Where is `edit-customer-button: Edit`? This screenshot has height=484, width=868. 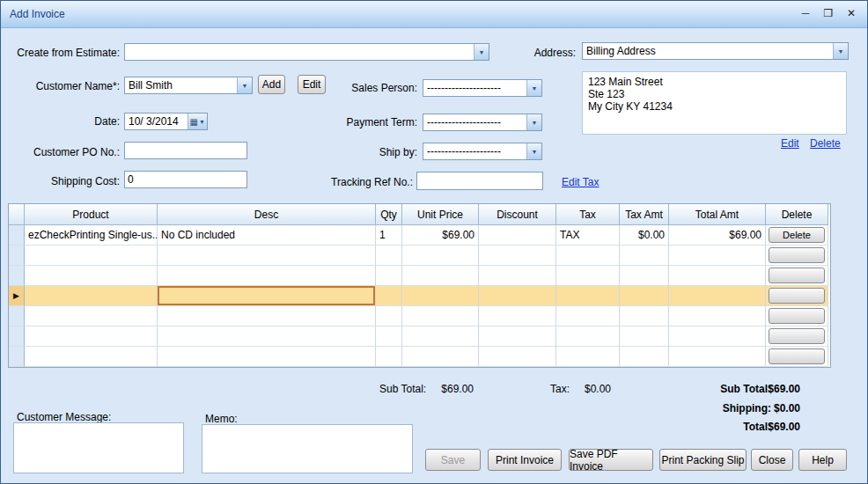
edit-customer-button: Edit is located at coordinates (312, 84).